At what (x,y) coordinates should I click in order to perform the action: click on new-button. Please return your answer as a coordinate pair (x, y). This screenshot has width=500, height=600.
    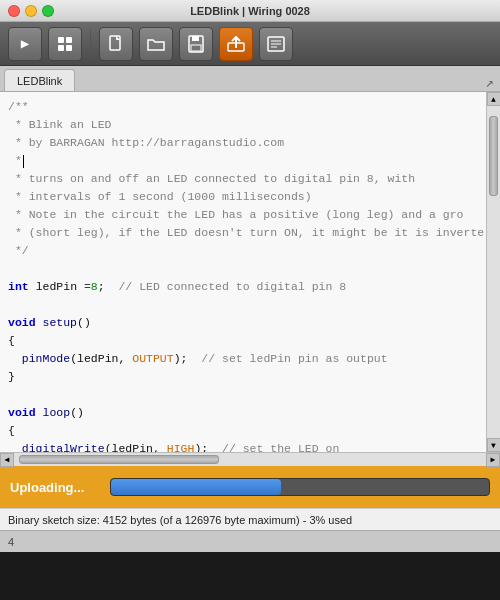
    Looking at the image, I should click on (116, 44).